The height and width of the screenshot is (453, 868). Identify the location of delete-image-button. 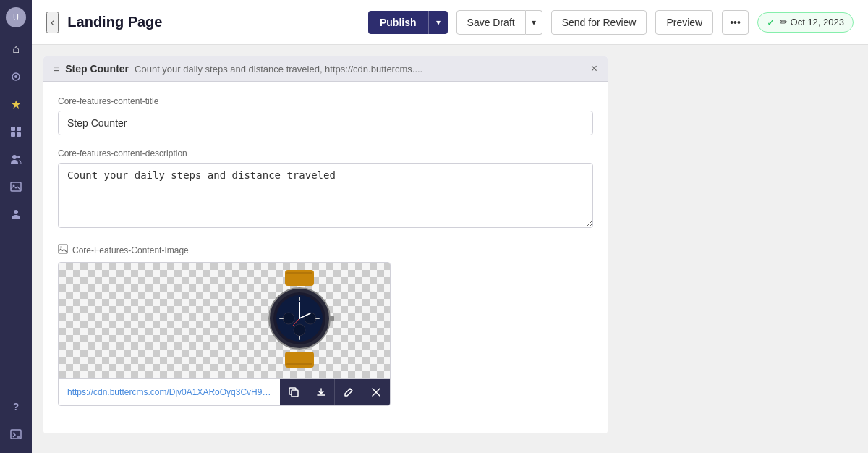
(376, 392).